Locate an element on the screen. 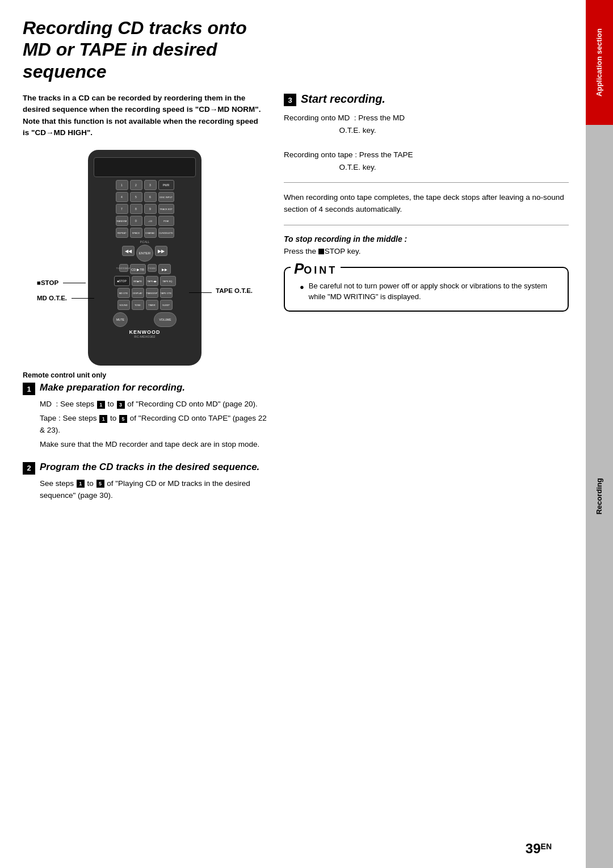  page-num-large: 39 is located at coordinates (534, 848).